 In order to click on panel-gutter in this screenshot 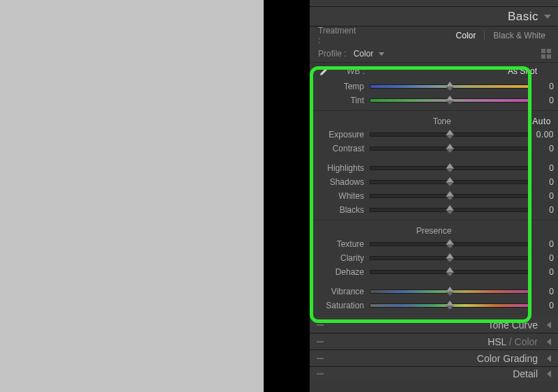, I will do `click(287, 196)`.